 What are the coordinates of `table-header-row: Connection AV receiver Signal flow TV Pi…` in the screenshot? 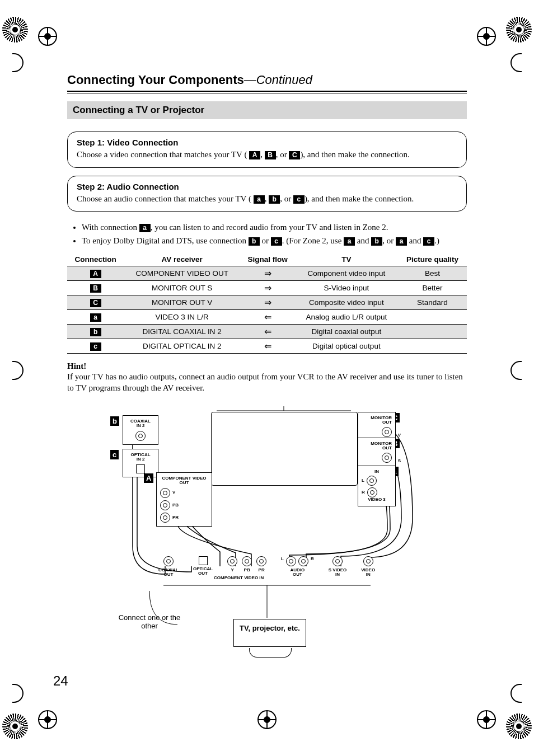 It's located at (267, 260).